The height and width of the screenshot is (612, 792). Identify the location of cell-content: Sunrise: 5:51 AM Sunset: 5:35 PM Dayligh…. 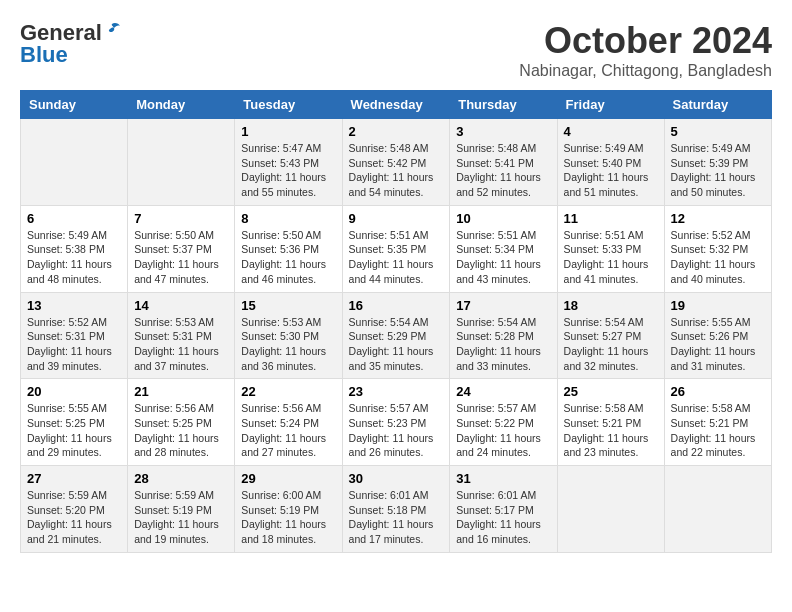
(396, 258).